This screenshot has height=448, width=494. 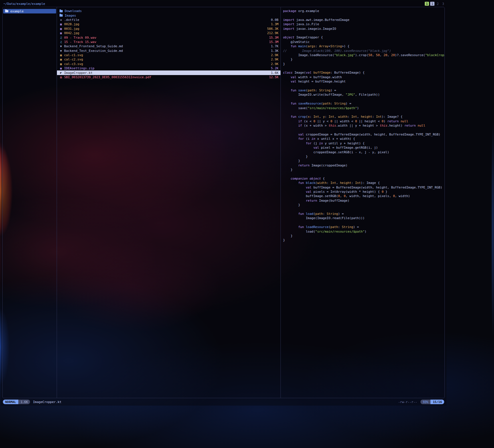 I want to click on file-name: 0028.jpg, so click(x=72, y=24).